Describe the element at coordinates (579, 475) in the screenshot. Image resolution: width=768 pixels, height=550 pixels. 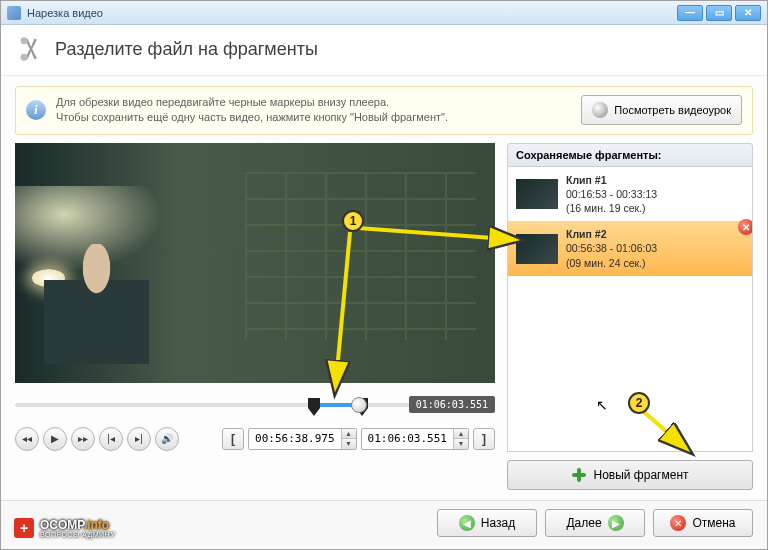
I see `plus-icon` at that location.